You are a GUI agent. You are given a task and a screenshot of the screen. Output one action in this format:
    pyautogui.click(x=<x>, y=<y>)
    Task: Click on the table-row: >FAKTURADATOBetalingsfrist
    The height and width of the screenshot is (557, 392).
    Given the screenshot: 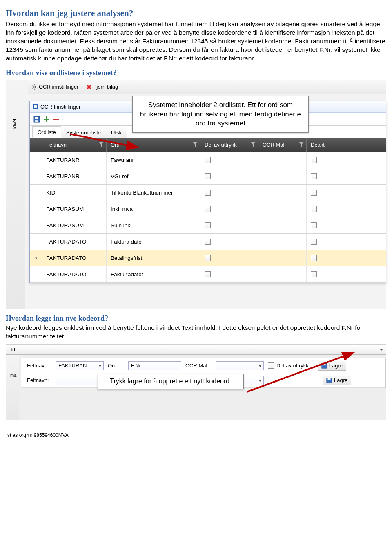 What is the action you would take?
    pyautogui.click(x=208, y=258)
    